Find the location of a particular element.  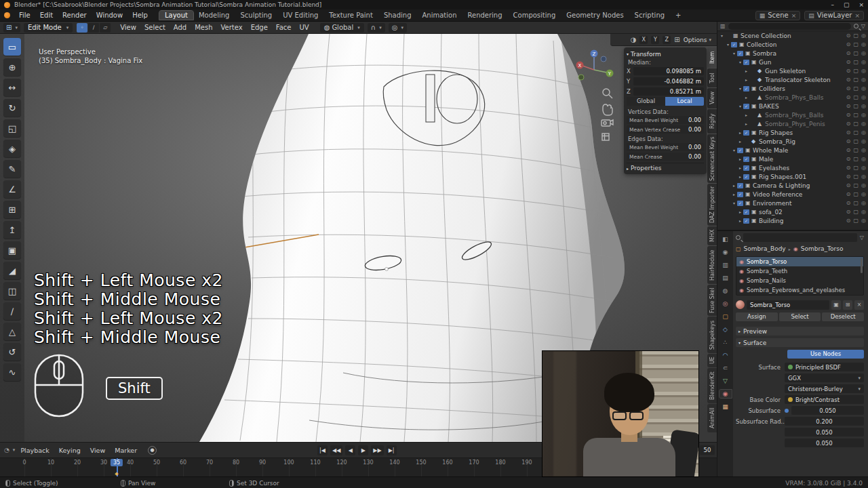

properties-subpanel-header: ▸ Properties is located at coordinates (665, 167).